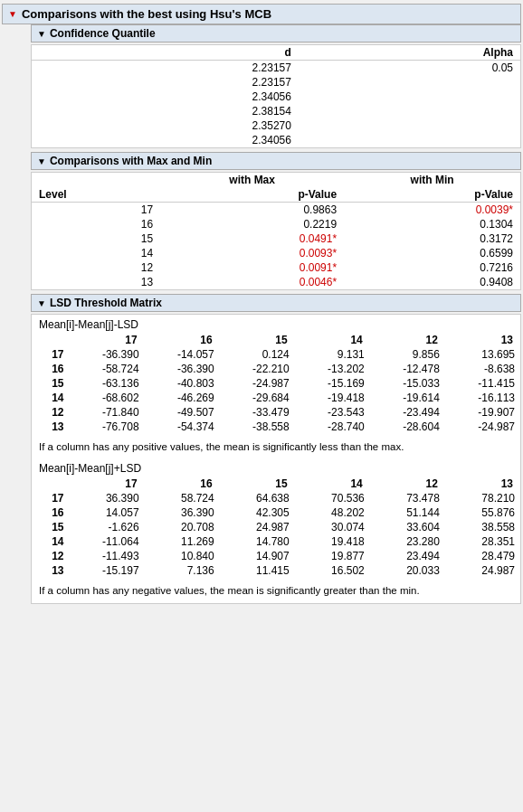 The width and height of the screenshot is (523, 812). Describe the element at coordinates (333, 556) in the screenshot. I see `matrix-cell: 19.877` at that location.